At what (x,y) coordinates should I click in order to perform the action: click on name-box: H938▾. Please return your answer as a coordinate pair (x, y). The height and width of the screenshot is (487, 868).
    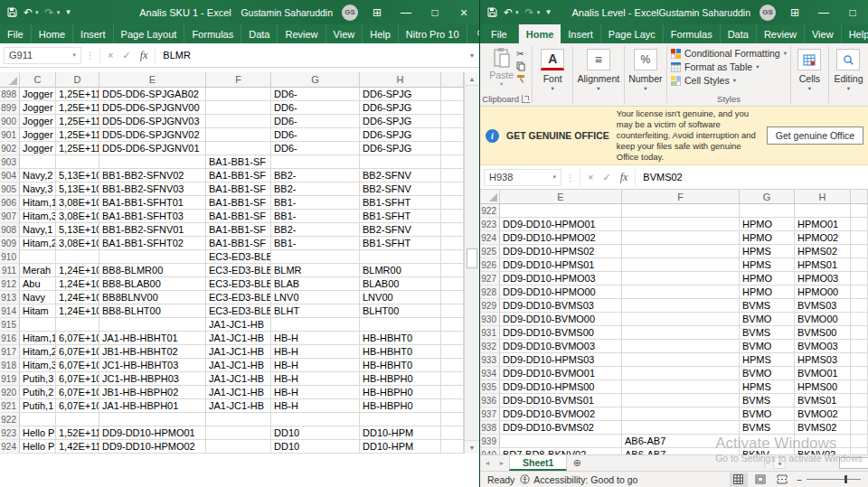
    Looking at the image, I should click on (523, 177).